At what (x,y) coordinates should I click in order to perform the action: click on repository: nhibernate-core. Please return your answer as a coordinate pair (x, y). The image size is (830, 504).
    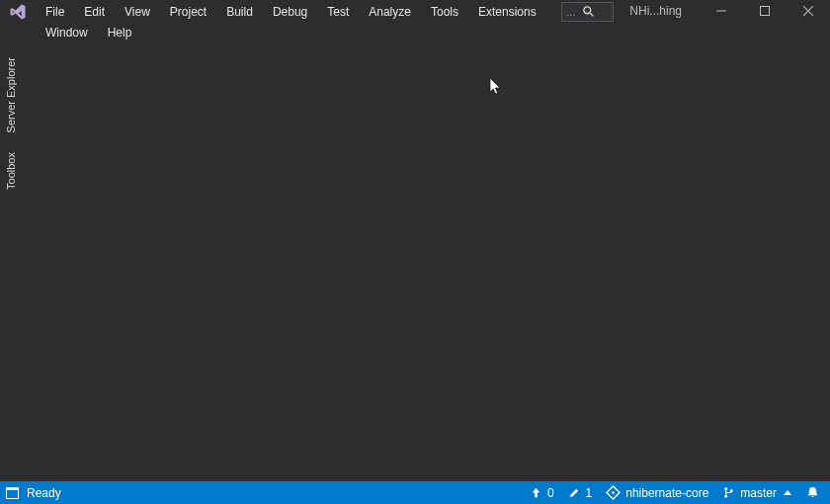
    Looking at the image, I should click on (657, 492).